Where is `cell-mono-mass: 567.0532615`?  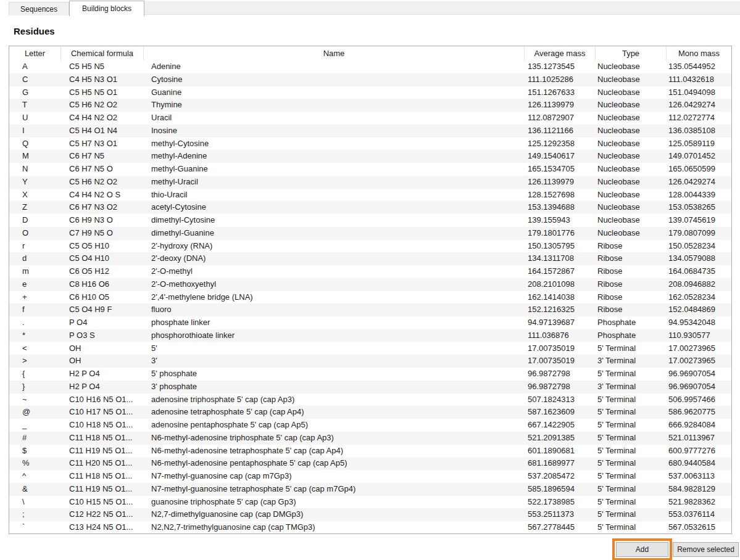 cell-mono-mass: 567.0532615 is located at coordinates (699, 528).